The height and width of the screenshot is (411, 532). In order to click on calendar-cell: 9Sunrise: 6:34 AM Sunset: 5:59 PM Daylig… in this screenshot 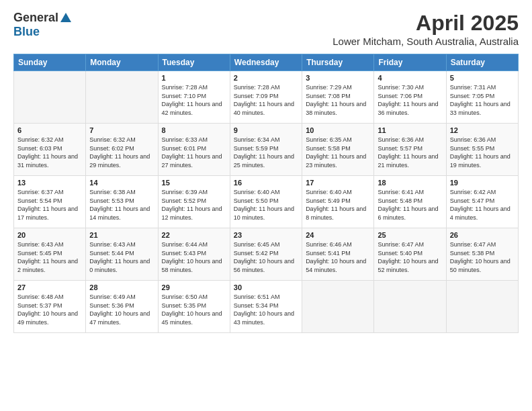, I will do `click(266, 150)`.